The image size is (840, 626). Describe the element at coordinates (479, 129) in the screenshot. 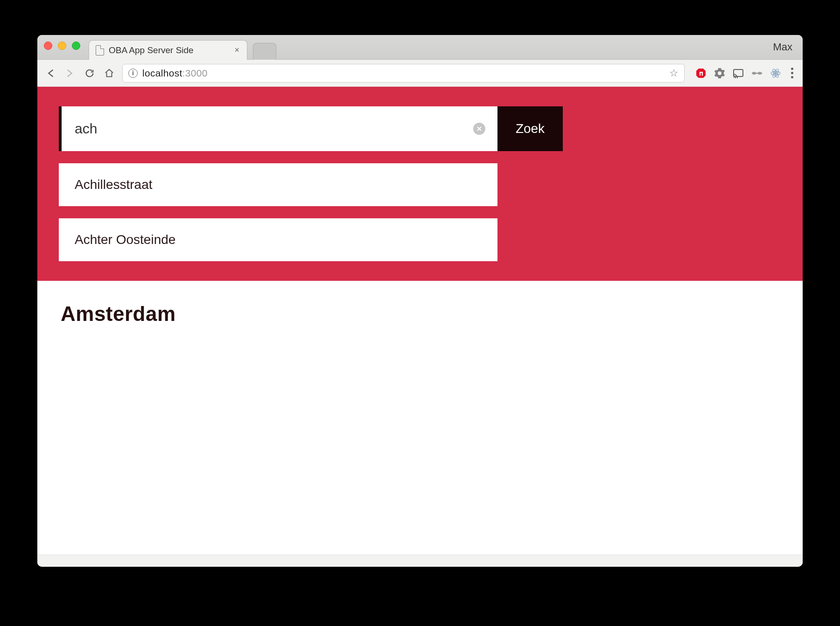

I see `clear-search-button` at that location.